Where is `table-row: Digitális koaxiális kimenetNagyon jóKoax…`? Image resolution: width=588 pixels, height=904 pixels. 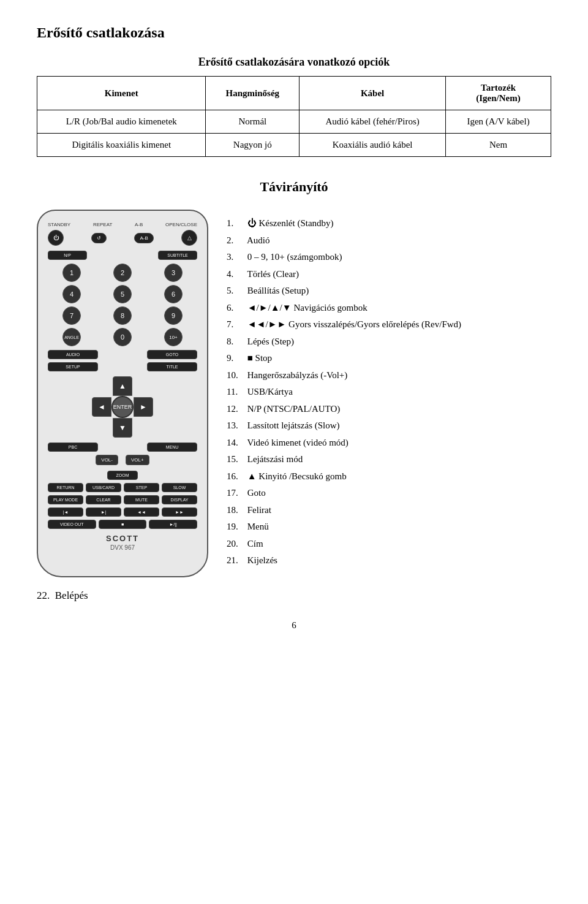
table-row: Digitális koaxiális kimenetNagyon jóKoax… is located at coordinates (294, 145).